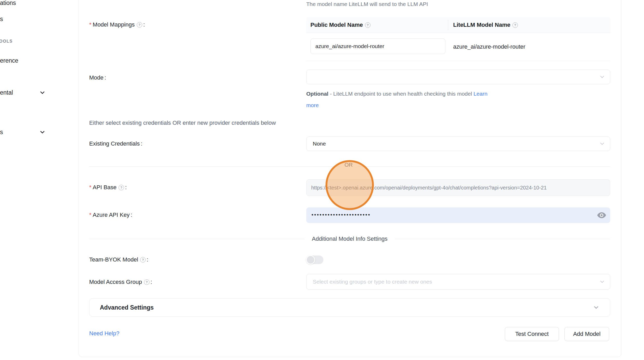 The height and width of the screenshot is (360, 644). What do you see at coordinates (111, 215) in the screenshot?
I see `label-text: Azure API Key` at bounding box center [111, 215].